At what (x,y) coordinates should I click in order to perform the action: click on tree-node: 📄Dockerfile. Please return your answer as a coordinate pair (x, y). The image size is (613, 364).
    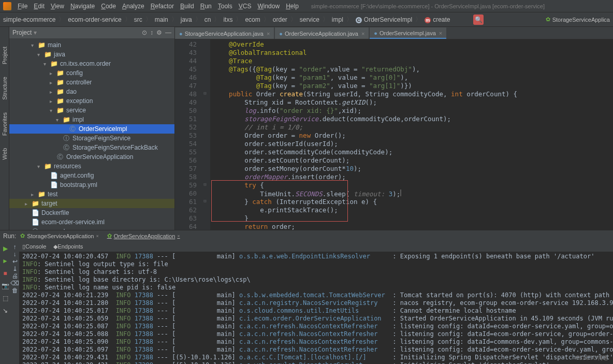
    Looking at the image, I should click on (92, 213).